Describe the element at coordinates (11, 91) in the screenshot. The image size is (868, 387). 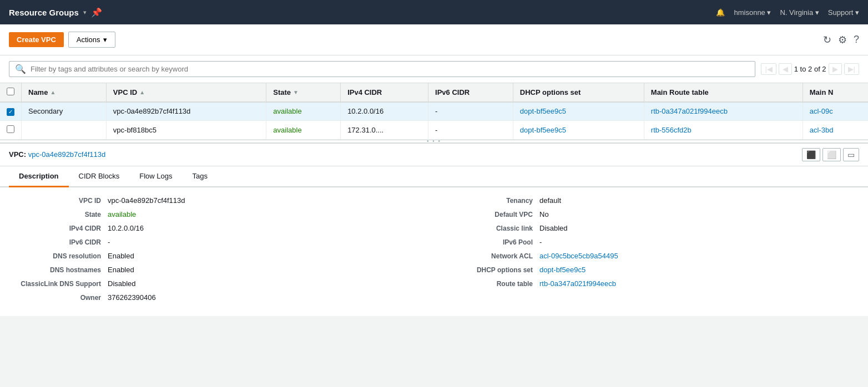
I see `select-all-checkbox` at that location.